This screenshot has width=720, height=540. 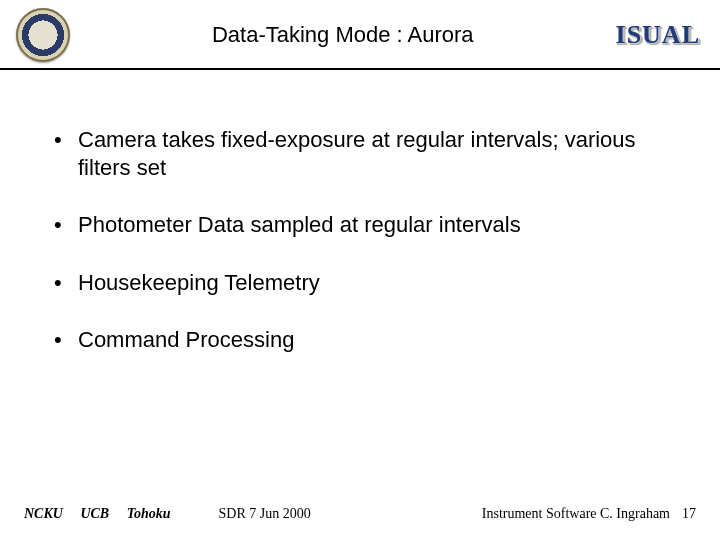 I want to click on bullet-item: Housekeeping Telemetry, so click(x=360, y=283).